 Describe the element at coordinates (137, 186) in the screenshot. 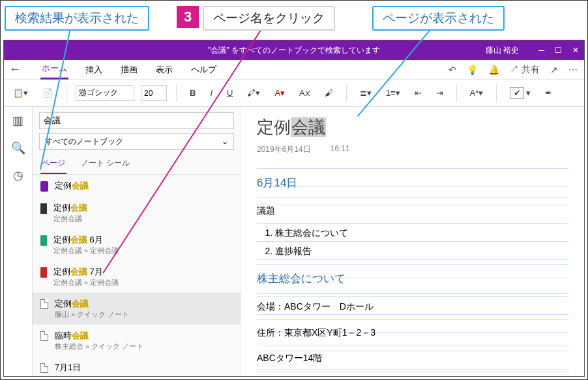

I see `result-item-notebook: 定例会議` at that location.